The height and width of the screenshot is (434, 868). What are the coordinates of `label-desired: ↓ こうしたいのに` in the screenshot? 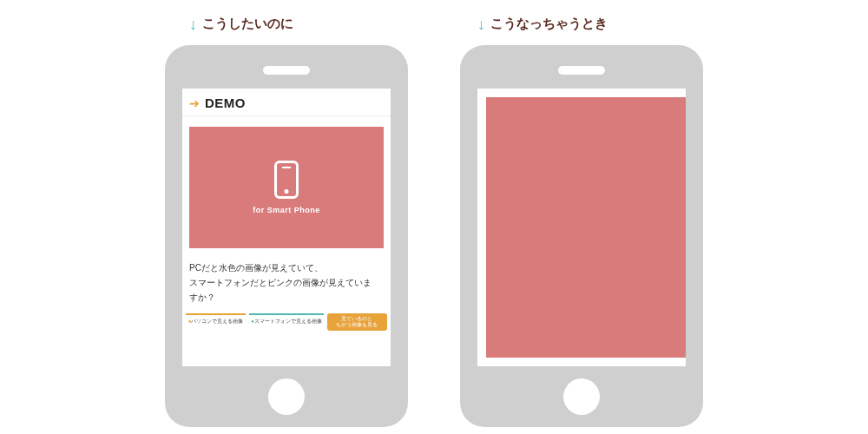 It's located at (241, 24).